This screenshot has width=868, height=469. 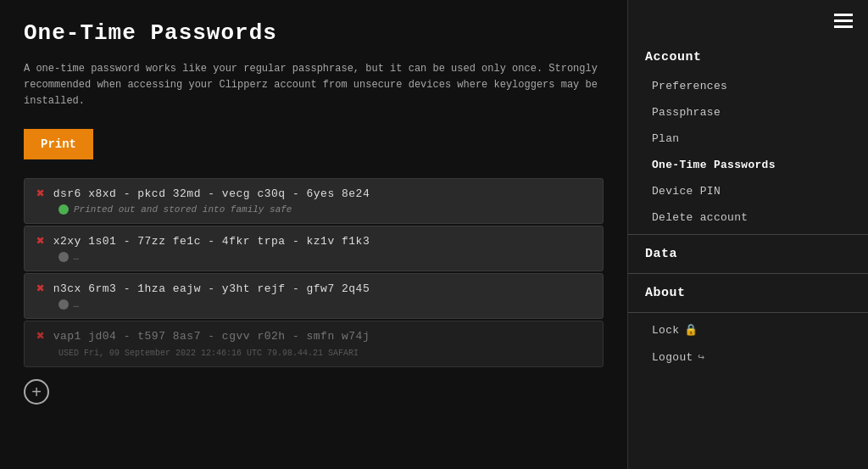 What do you see at coordinates (314, 296) in the screenshot?
I see `password-item: ✖n3cx 6rm3 - 1hza eajw - y3ht rejf - gfw…` at bounding box center [314, 296].